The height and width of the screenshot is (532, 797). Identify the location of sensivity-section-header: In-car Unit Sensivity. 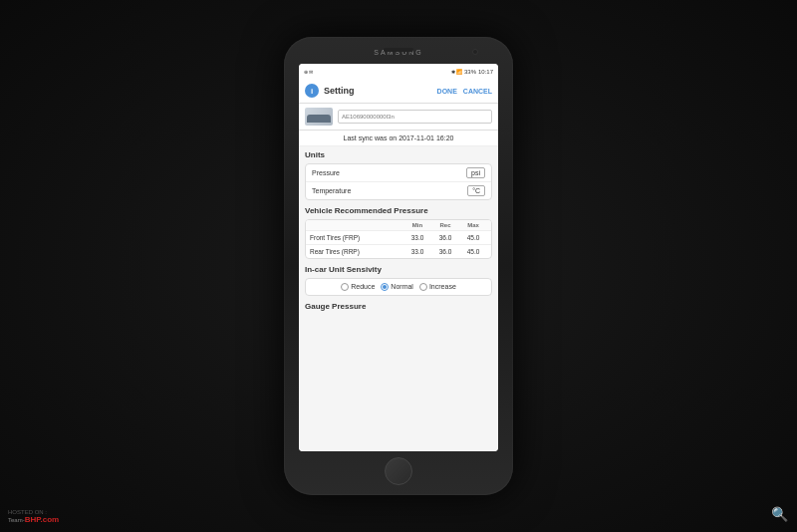
(398, 269).